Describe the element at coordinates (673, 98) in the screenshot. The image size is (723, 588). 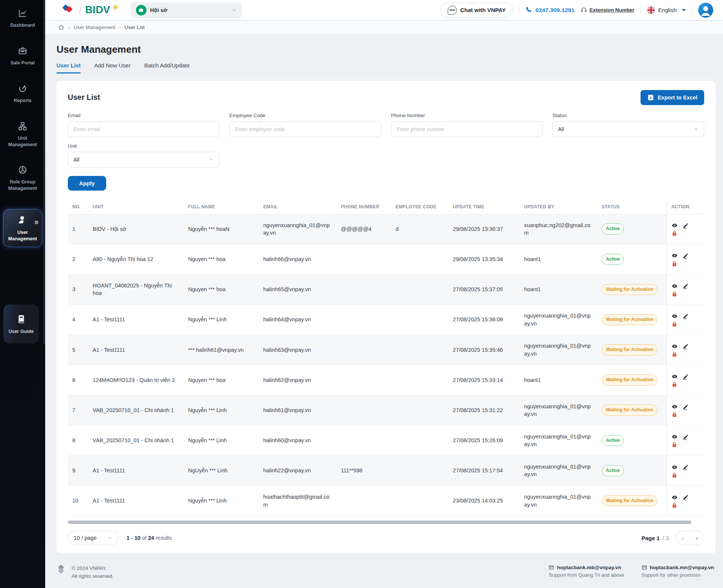
I see `export-to-excel-button: X Export to Excel` at that location.